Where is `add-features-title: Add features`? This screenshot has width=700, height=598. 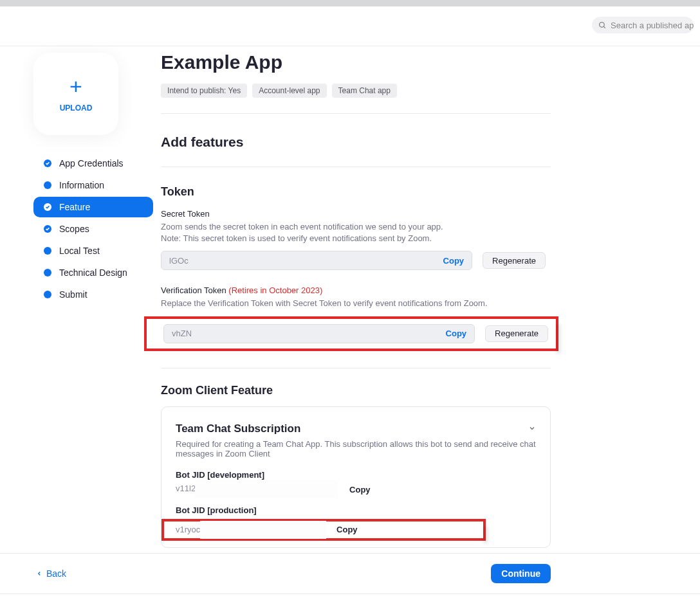
add-features-title: Add features is located at coordinates (356, 150).